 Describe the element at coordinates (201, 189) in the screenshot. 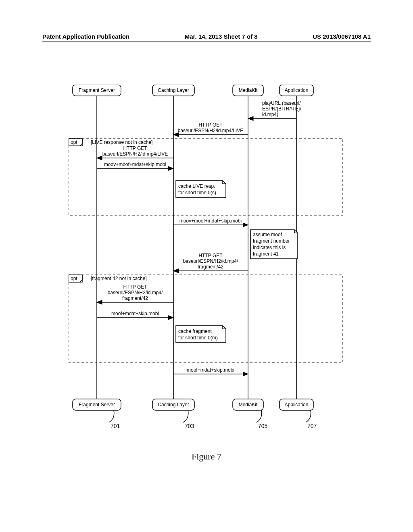

I see `note-cache-live: cache LIVE resp. for short time 0(s)` at that location.